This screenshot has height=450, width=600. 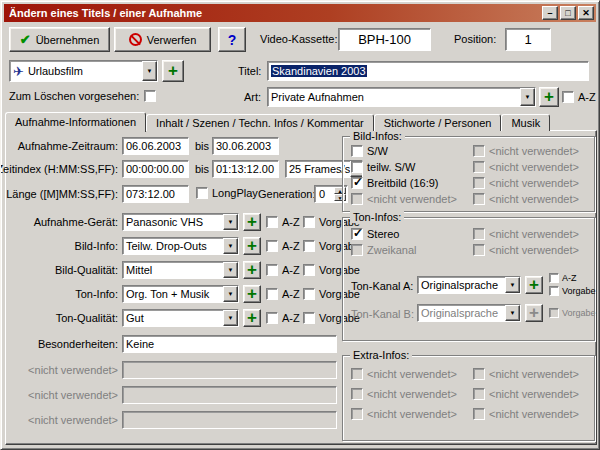 I want to click on zeitraum-von-input: 06.06.2003, so click(x=156, y=146).